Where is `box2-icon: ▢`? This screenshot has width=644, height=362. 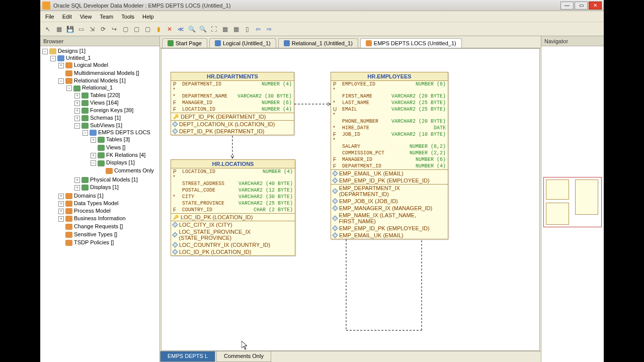 box2-icon: ▢ is located at coordinates (136, 29).